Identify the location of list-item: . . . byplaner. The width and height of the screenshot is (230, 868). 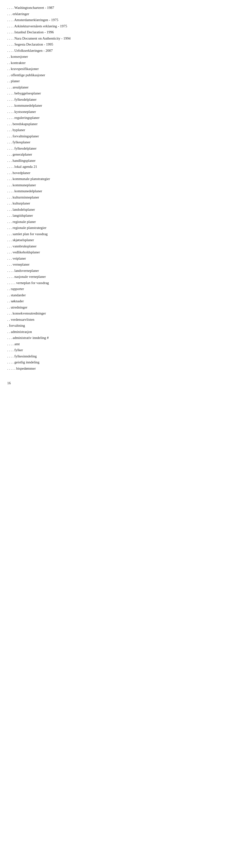
(115, 130).